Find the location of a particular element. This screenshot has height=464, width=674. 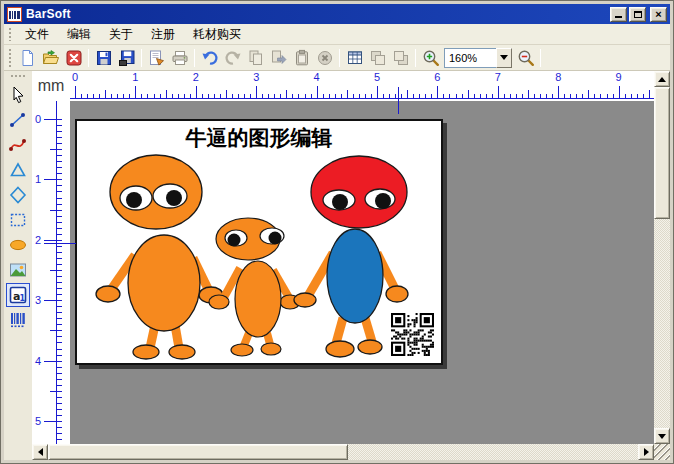

horizontal-scrollbar-track is located at coordinates (493, 452).